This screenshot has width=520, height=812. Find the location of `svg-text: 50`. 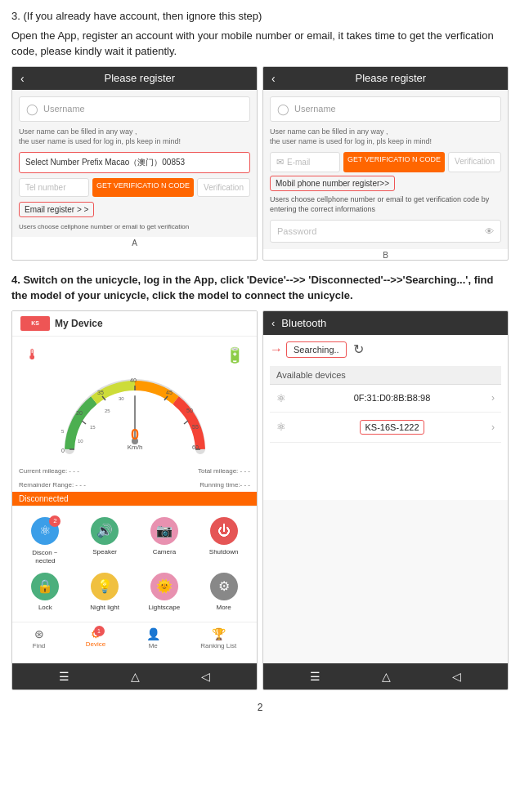

svg-text: 50 is located at coordinates (190, 410).